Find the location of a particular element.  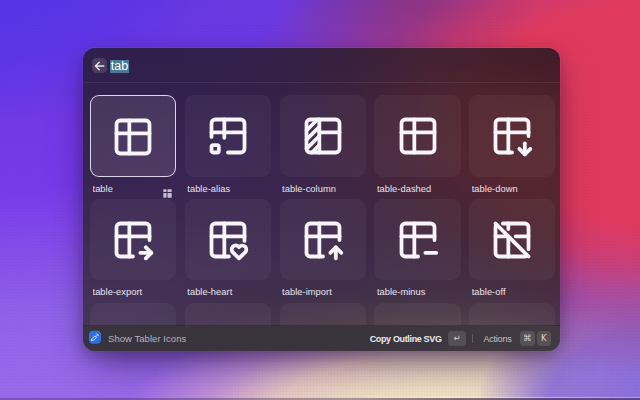

return-icon: ↵ is located at coordinates (458, 338).